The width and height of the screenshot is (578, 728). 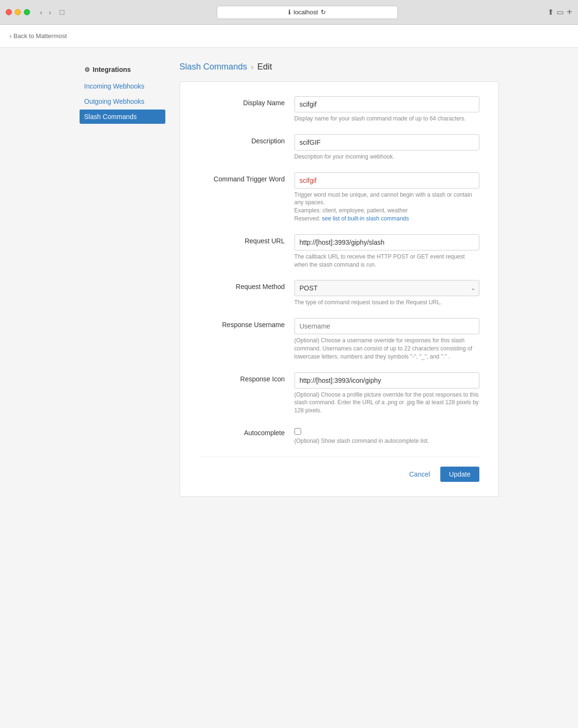 What do you see at coordinates (339, 474) in the screenshot?
I see `form-actions: Cancel Update` at bounding box center [339, 474].